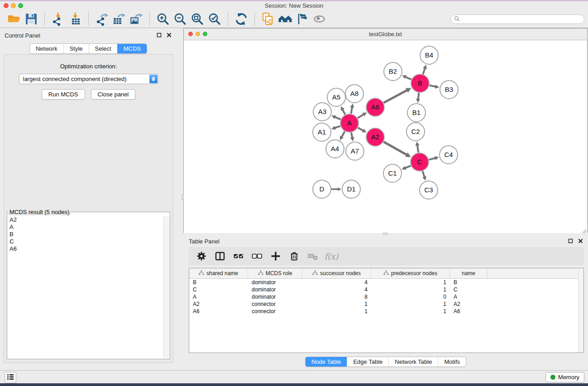 The height and width of the screenshot is (386, 588). What do you see at coordinates (86, 249) in the screenshot?
I see `mcds-result-item: A6` at bounding box center [86, 249].